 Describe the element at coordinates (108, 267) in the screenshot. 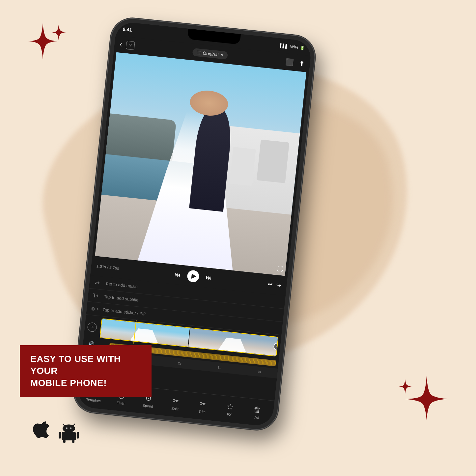

I see `time-display: 1.01s / 5.78s` at that location.